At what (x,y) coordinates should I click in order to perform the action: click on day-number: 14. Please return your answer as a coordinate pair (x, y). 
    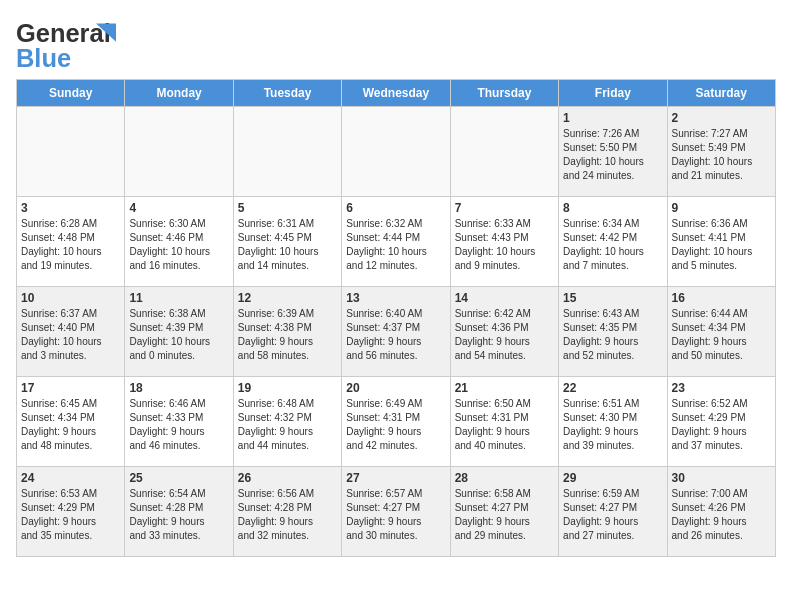
    Looking at the image, I should click on (504, 298).